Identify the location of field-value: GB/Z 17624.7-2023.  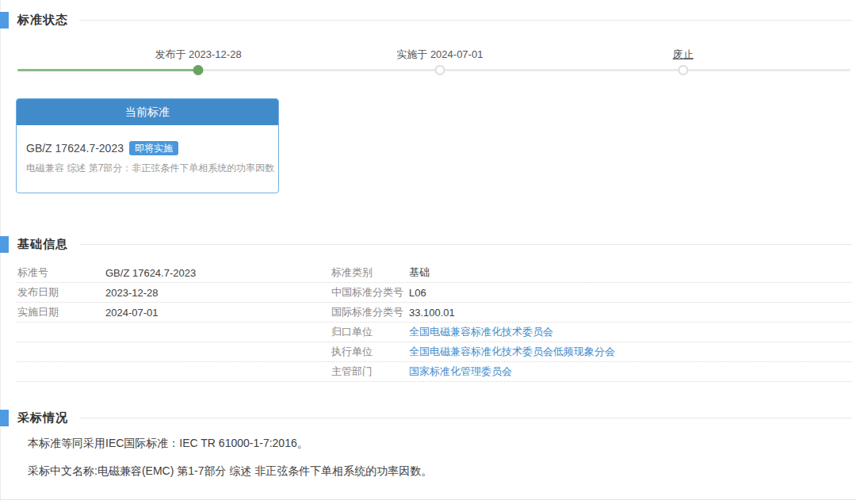
(219, 273).